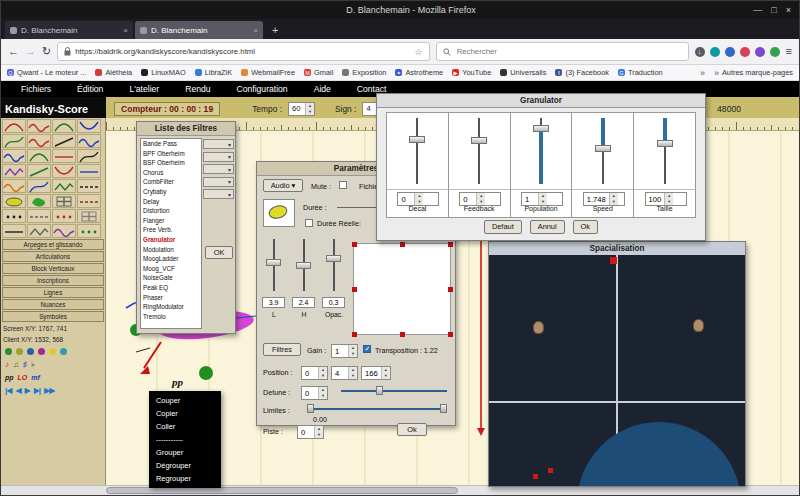 This screenshot has height=496, width=800. Describe the element at coordinates (754, 73) in the screenshot. I see `other-bookmarks-button: » Autres marque-pages` at that location.